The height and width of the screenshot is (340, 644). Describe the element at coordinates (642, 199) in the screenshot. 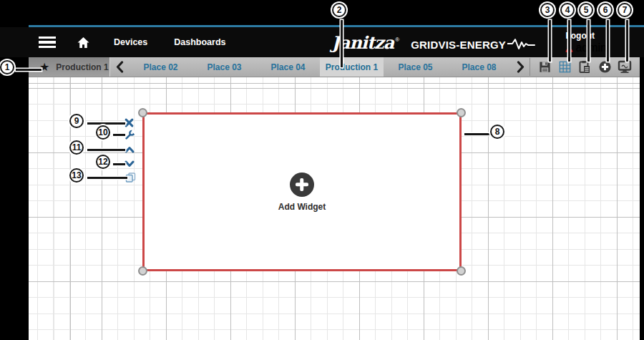

I see `right-black-strip` at that location.